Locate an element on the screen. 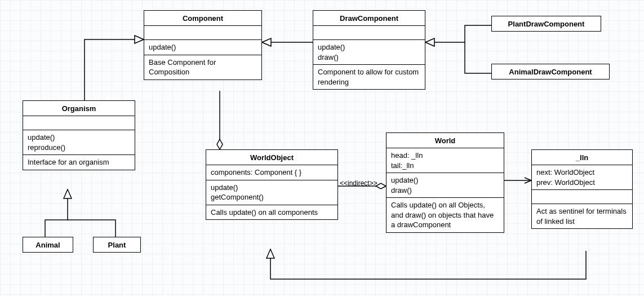 Image resolution: width=644 pixels, height=296 pixels. class-note: Interface for an organism is located at coordinates (79, 162).